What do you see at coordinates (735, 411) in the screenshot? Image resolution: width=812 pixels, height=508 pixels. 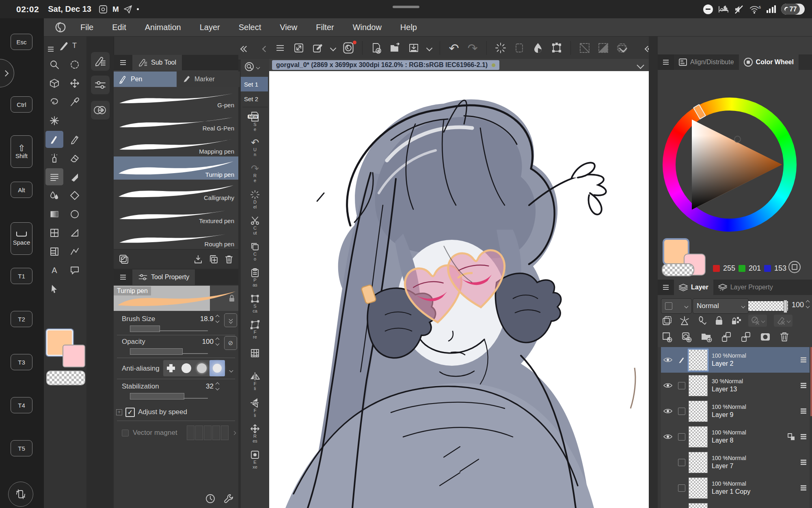 I see `layer-row-layer-9: 100 %NormalLayer 9` at bounding box center [735, 411].